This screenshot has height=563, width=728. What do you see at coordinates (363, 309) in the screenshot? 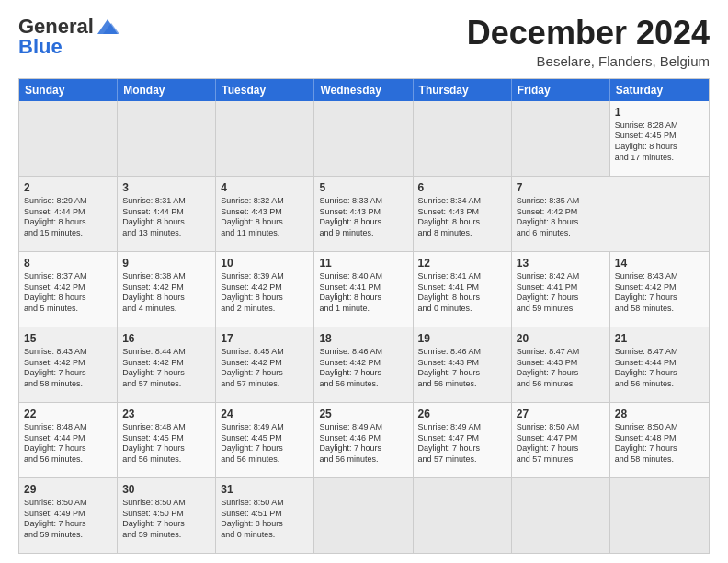
I see `cell-line: and 1 minute.` at bounding box center [363, 309].